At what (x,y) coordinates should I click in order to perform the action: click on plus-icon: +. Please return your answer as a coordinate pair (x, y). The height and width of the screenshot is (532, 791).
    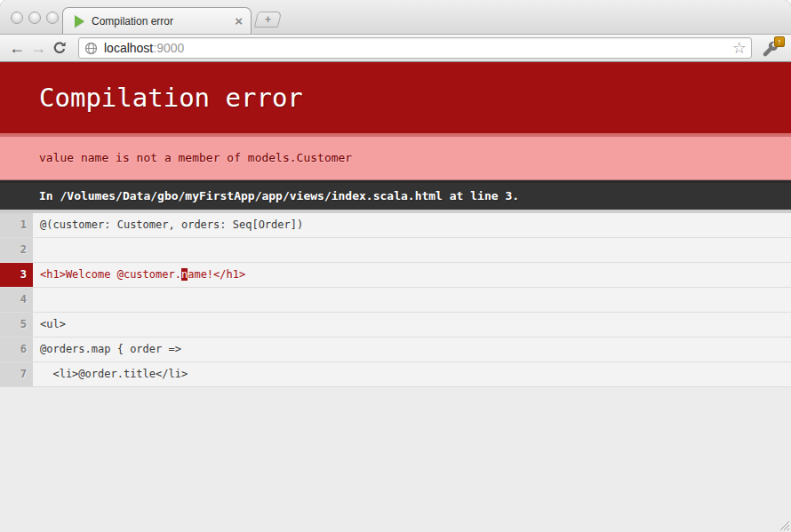
    Looking at the image, I should click on (268, 20).